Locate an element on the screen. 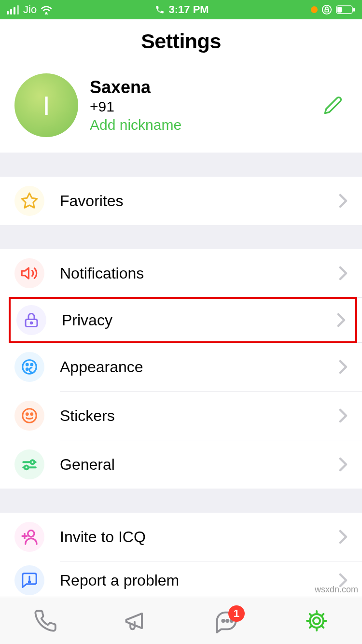 This screenshot has width=362, height=644. tab-bar: 1 is located at coordinates (181, 620).